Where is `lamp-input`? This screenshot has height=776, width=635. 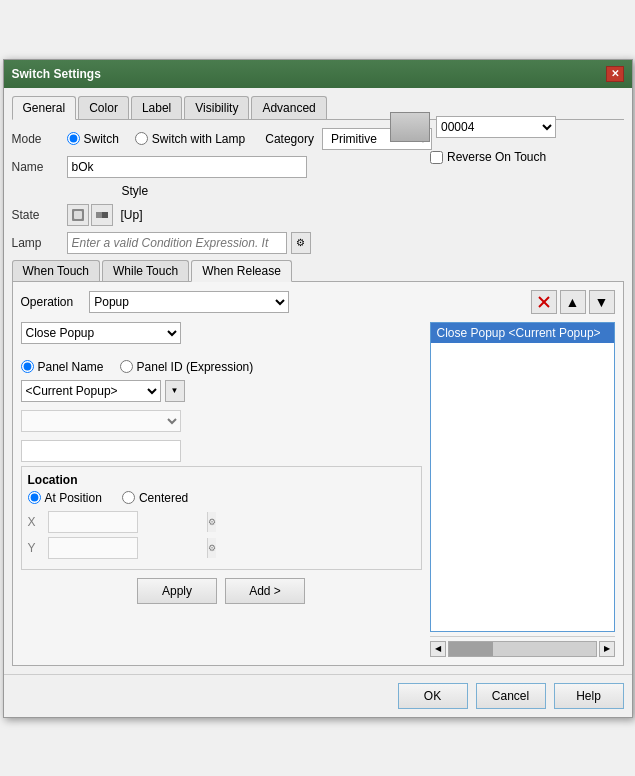
lamp-input is located at coordinates (177, 243).